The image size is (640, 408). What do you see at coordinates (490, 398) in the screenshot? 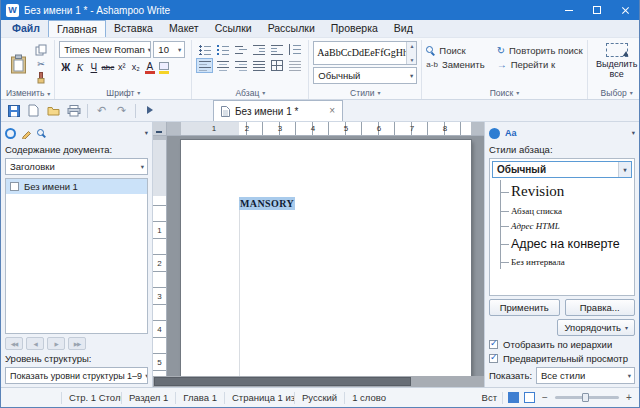
I see `insert-mode-indicator: Вст` at bounding box center [490, 398].